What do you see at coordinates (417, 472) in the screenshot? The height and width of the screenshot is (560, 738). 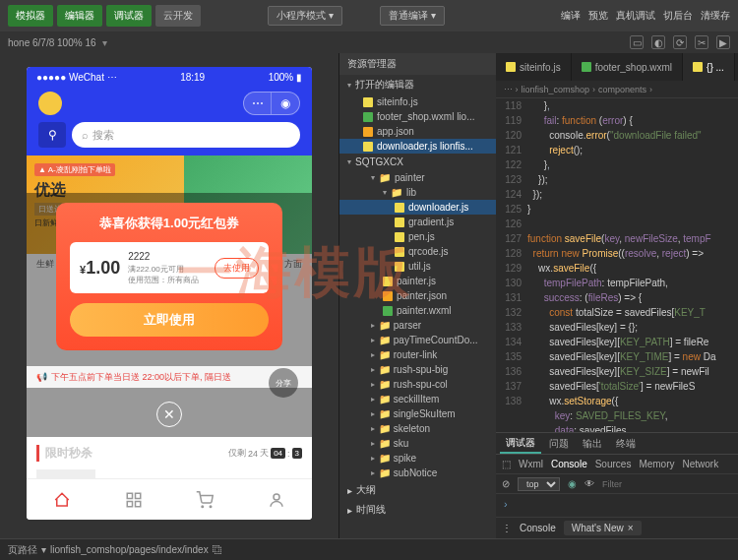 I see `folder-item: ▸📁 subNotice` at bounding box center [417, 472].